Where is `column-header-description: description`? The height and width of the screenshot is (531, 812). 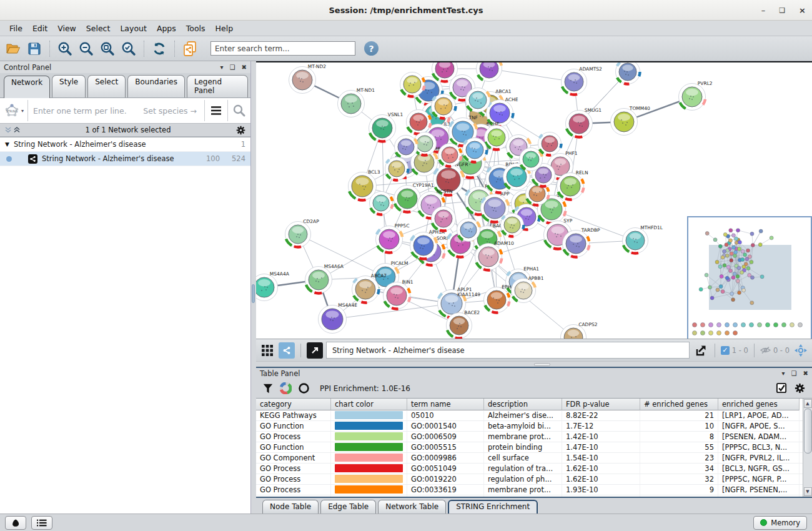 column-header-description: description is located at coordinates (523, 405).